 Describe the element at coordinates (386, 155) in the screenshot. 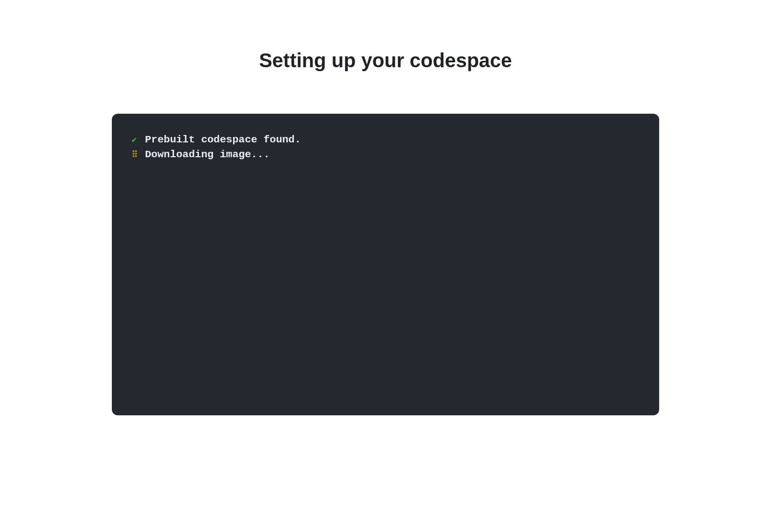

I see `log-line-downloading: ⠿ Downloading image...` at that location.